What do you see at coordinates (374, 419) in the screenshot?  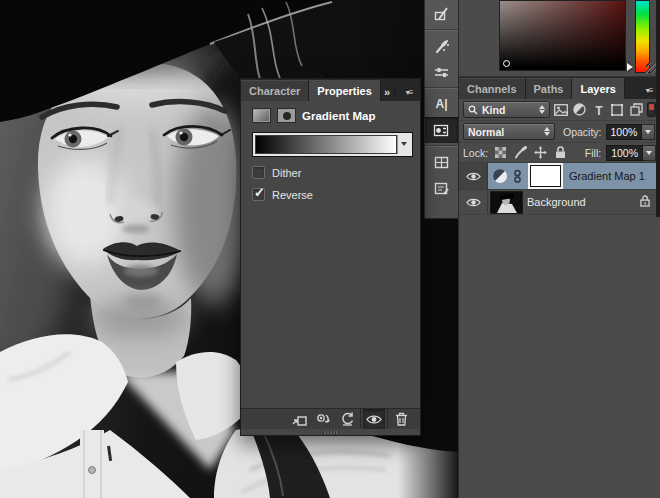 I see `toggle-visibility-eye-icon` at bounding box center [374, 419].